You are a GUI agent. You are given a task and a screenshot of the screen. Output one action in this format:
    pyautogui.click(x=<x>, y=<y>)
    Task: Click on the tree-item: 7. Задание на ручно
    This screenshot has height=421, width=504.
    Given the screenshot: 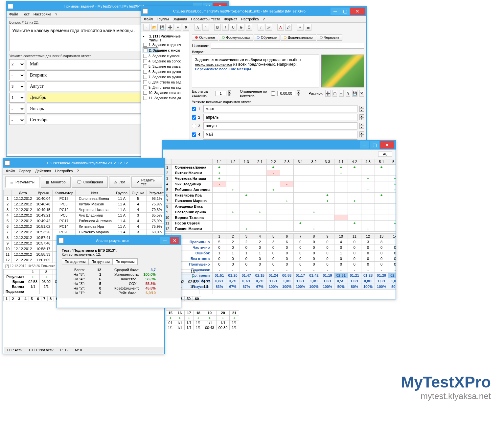 What is the action you would take?
    pyautogui.click(x=166, y=77)
    